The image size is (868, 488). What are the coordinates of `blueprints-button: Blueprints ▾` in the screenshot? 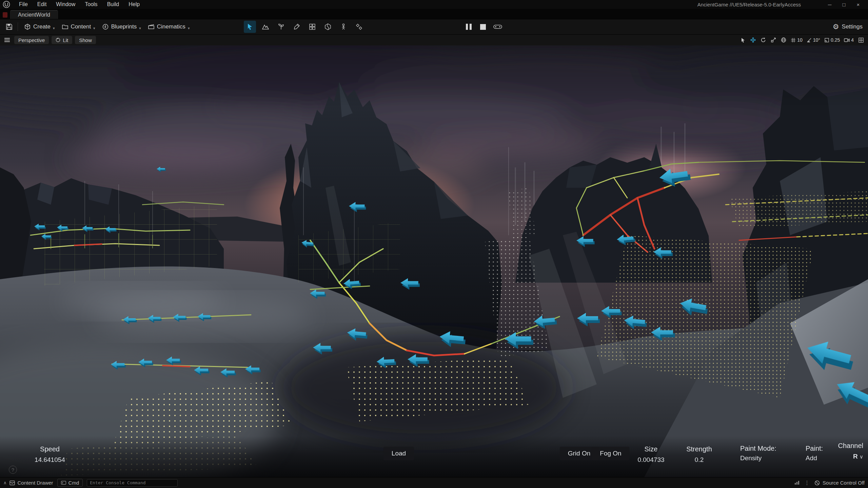 It's located at (121, 27).